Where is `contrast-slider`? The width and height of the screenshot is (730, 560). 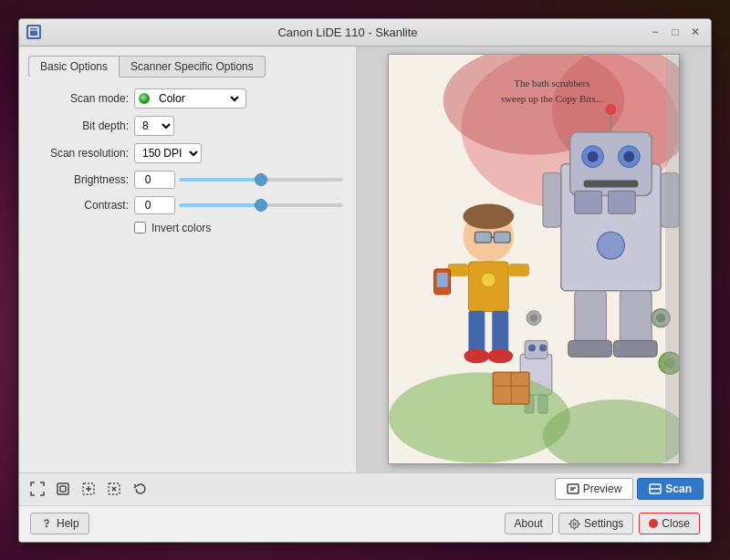 contrast-slider is located at coordinates (261, 205).